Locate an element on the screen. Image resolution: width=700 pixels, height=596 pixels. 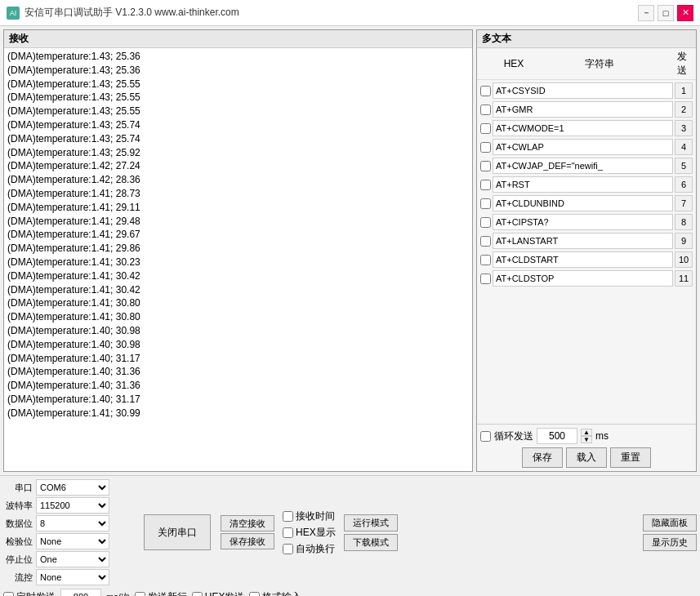
auto-newline-row: 自动换行 is located at coordinates (309, 549).